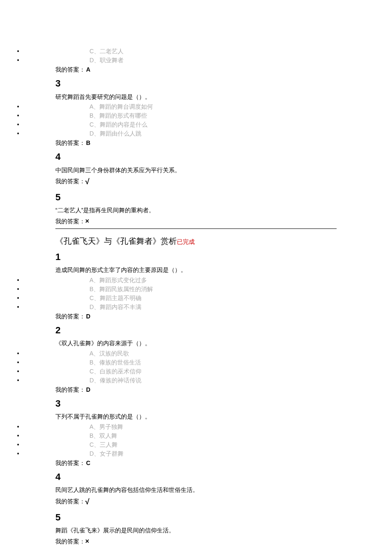 The height and width of the screenshot is (555, 392). I want to click on option-list: A、汉族的民歌 B、傣族的世俗生活 C、白族的巫术信仰 D、傣族的神话传说, so click(196, 367).